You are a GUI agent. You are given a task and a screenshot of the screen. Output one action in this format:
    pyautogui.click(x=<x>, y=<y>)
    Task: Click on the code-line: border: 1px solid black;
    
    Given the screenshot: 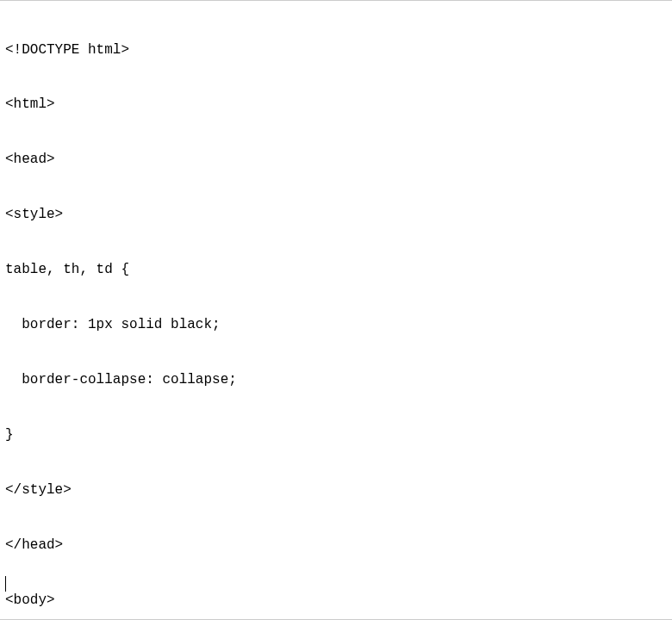 What is the action you would take?
    pyautogui.click(x=336, y=326)
    